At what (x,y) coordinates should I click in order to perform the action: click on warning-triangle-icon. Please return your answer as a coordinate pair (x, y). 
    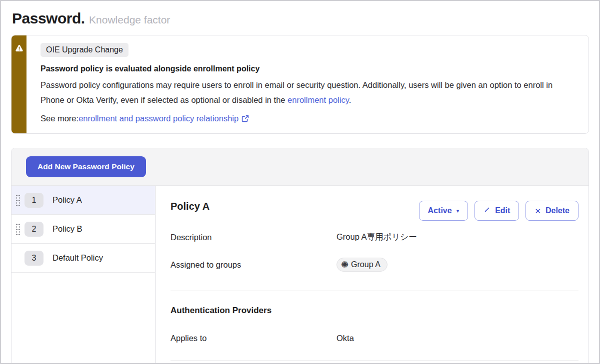
    Looking at the image, I should click on (19, 89).